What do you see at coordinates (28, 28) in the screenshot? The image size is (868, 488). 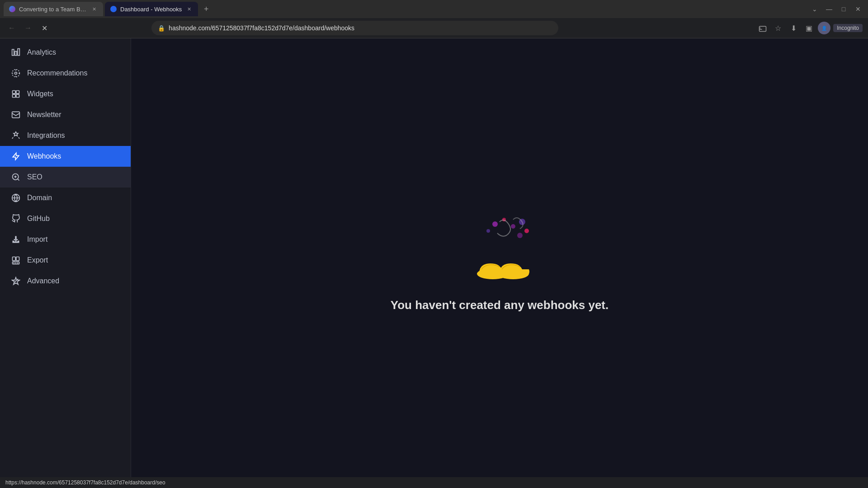 I see `forward-button: →` at bounding box center [28, 28].